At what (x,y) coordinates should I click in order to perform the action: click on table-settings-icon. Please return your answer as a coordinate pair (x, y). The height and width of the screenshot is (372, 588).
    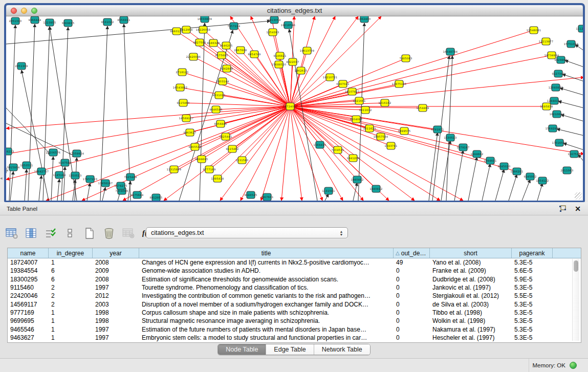
    Looking at the image, I should click on (11, 233).